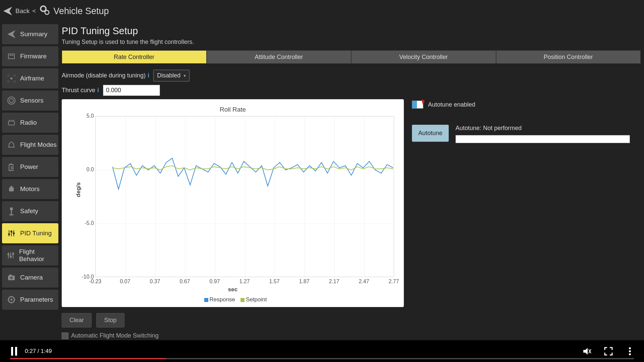 The height and width of the screenshot is (362, 644). Describe the element at coordinates (30, 300) in the screenshot. I see `sidebar-item-parameters: Parameters` at that location.